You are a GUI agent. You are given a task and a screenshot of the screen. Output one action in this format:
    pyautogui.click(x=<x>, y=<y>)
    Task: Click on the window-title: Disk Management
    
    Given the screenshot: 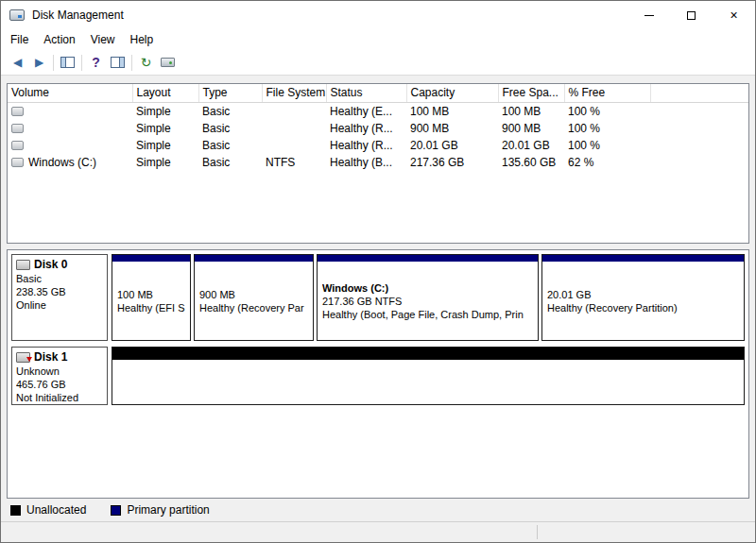 What is the action you would take?
    pyautogui.click(x=77, y=15)
    